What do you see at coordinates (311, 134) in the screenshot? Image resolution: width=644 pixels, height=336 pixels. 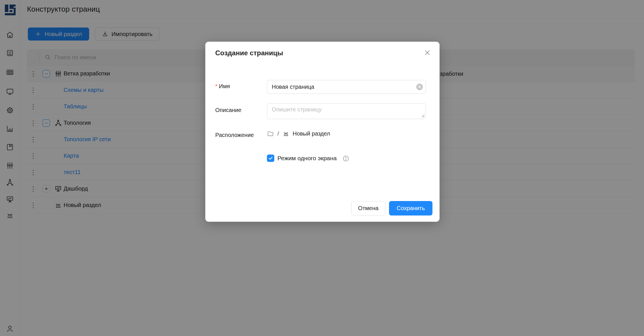 I see `location-value: Новый раздел` at bounding box center [311, 134].